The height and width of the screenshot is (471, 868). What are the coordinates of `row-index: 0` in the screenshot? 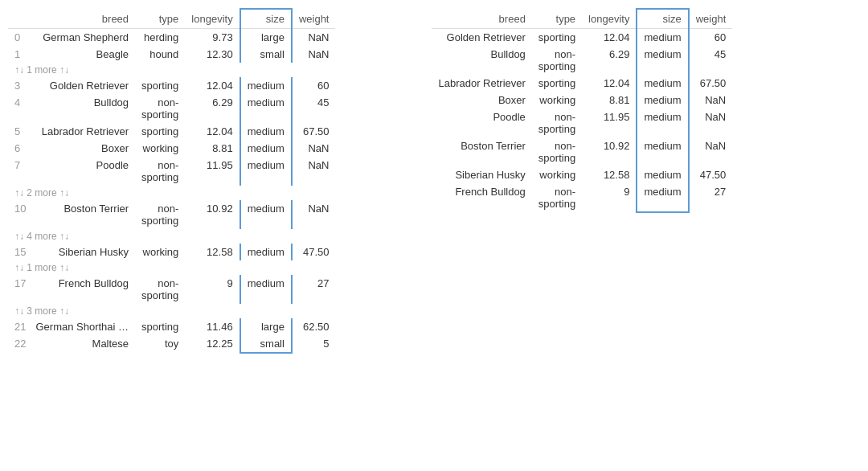 It's located at (18, 38).